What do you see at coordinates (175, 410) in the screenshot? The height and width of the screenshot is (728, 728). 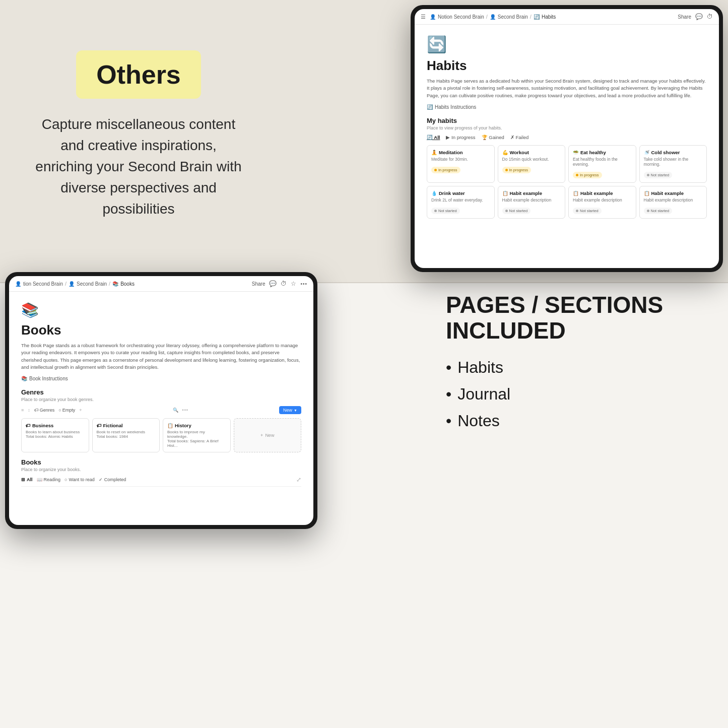 I see `genres-search-icon: 🔍` at bounding box center [175, 410].